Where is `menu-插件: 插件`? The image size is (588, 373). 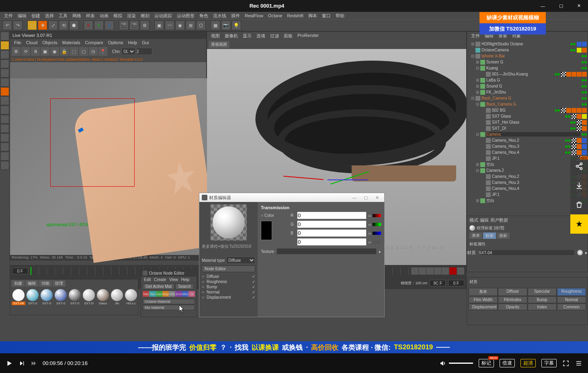
menu-插件: 插件 is located at coordinates (236, 16).